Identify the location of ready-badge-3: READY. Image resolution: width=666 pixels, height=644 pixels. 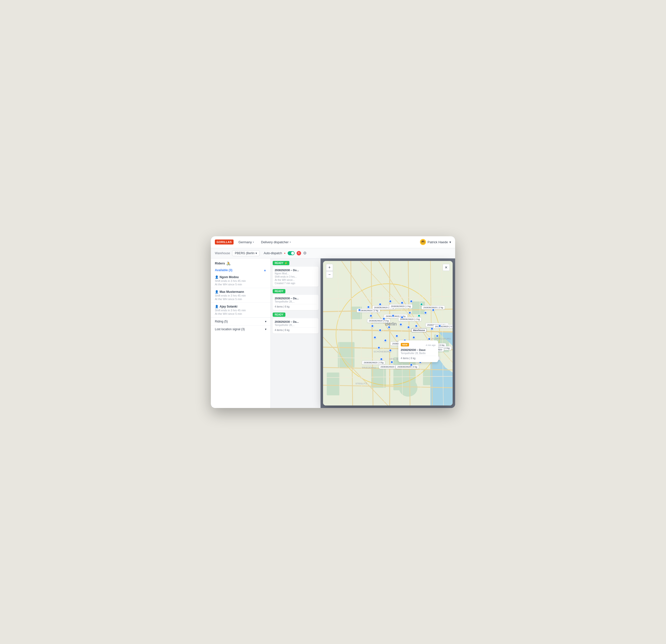
(279, 315).